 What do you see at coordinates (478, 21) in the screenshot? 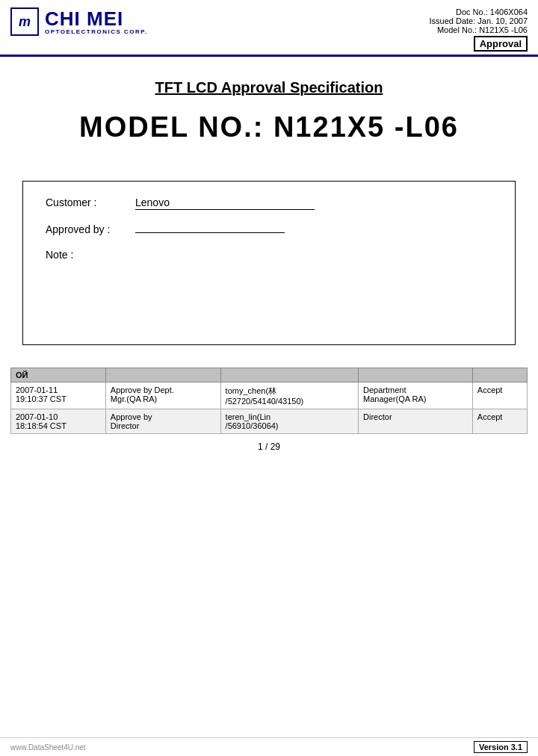
I see `issued-date: Issued Date: Jan. 10, 2007` at bounding box center [478, 21].